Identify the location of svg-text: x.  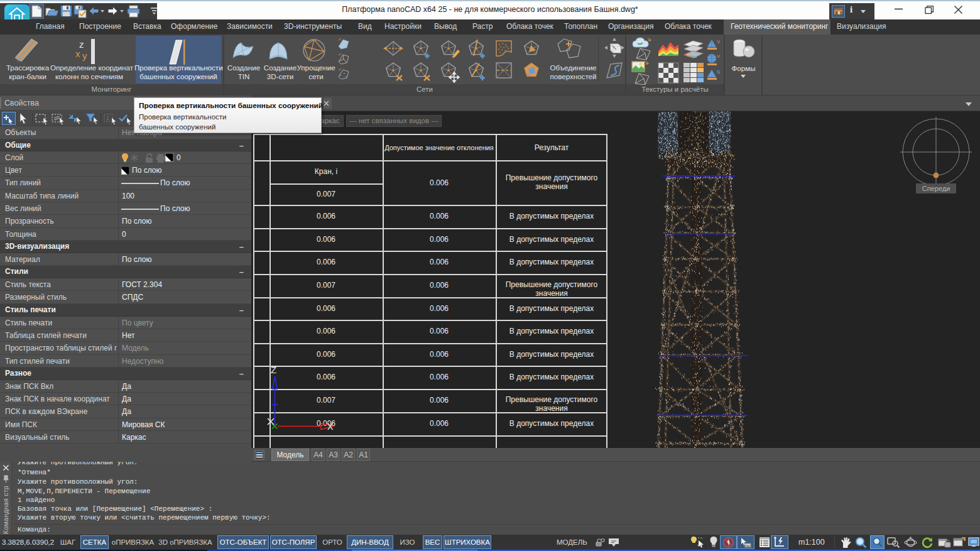
(78, 54).